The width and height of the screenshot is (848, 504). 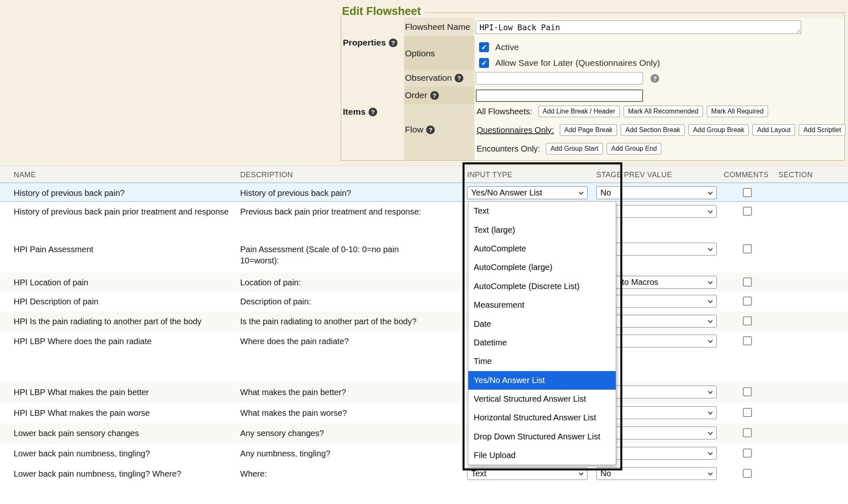 I want to click on row-name: Lower back pain numbness, tingling? Wher…, so click(x=121, y=474).